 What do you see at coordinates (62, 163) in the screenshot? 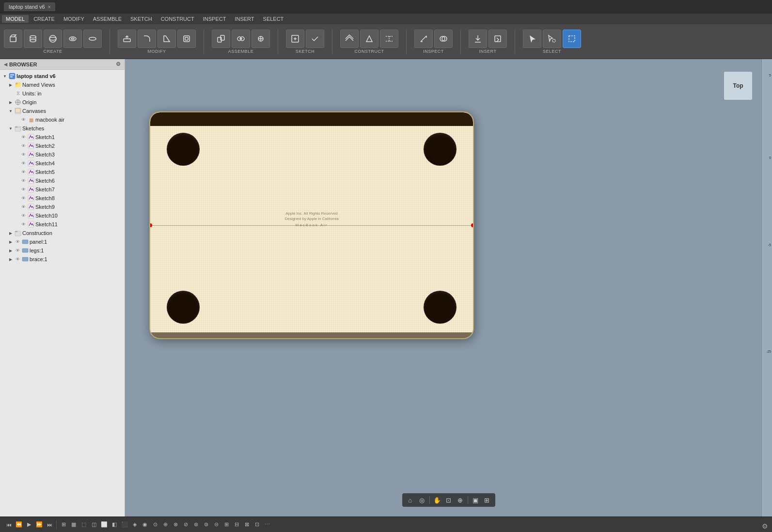
I see `sketch4-item: ▶ 👁 Sketch4` at bounding box center [62, 163].